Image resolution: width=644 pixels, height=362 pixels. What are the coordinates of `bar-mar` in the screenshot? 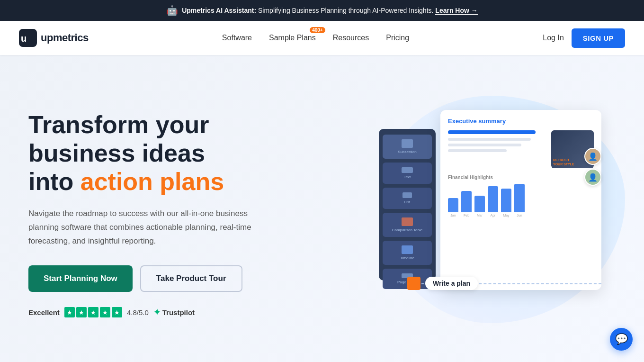 It's located at (480, 204).